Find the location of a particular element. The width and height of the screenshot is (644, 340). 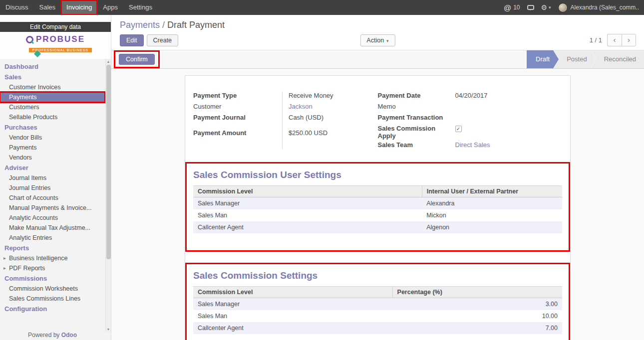

scrollbar-thumb is located at coordinates (109, 162).